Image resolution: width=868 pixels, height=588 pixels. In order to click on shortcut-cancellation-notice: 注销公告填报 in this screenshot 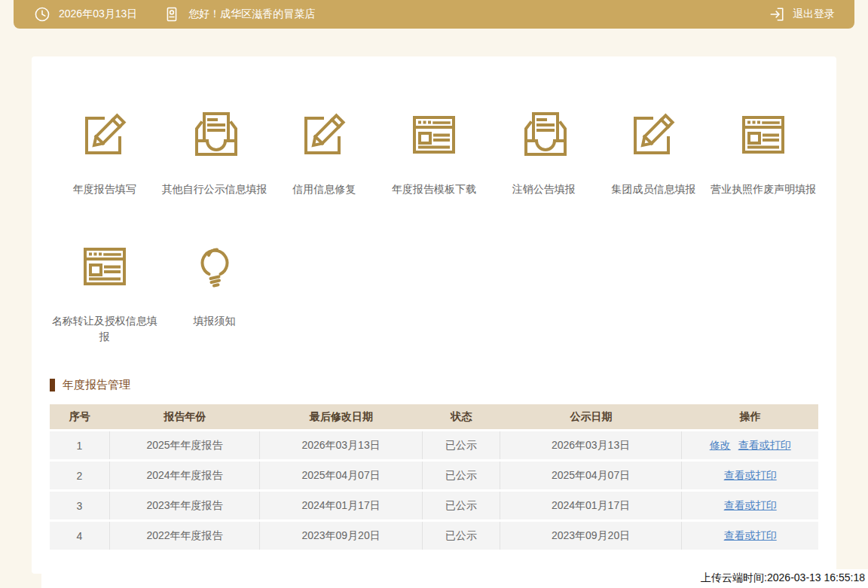, I will do `click(544, 152)`.